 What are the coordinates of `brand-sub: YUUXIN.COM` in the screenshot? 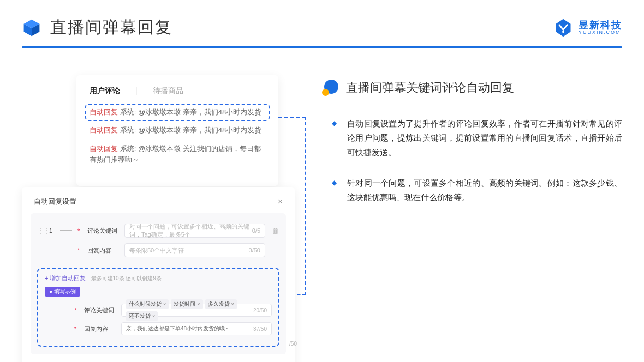 It's located at (600, 33).